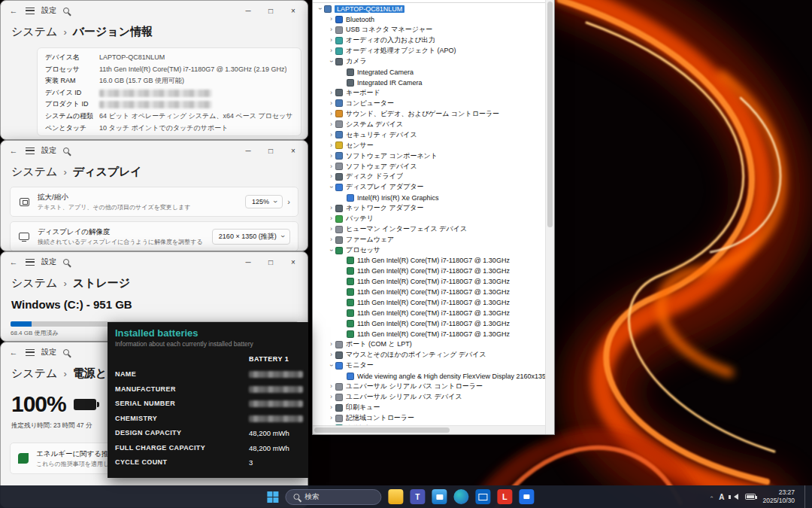 This screenshot has width=812, height=508. Describe the element at coordinates (429, 397) in the screenshot. I see `device-tree-item: ›ユニバーサル シリアル バス デバイス` at that location.